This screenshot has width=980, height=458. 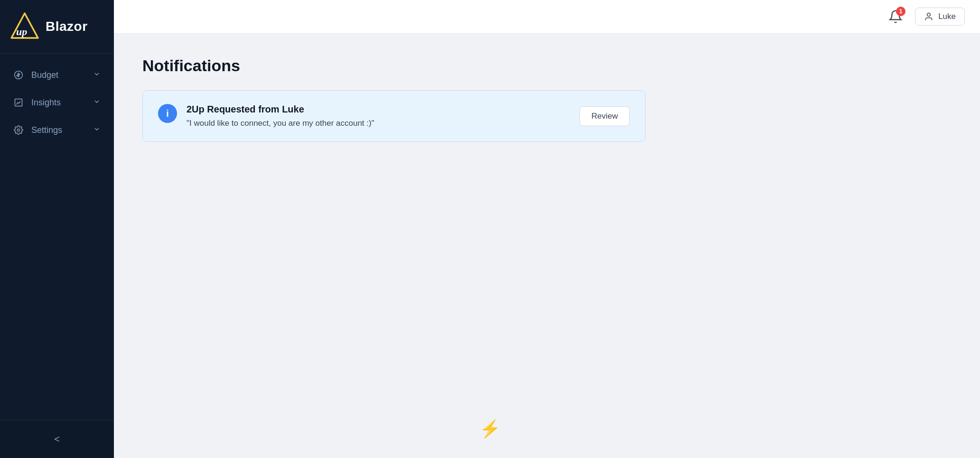 What do you see at coordinates (547, 65) in the screenshot?
I see `page-title: Notifications` at bounding box center [547, 65].